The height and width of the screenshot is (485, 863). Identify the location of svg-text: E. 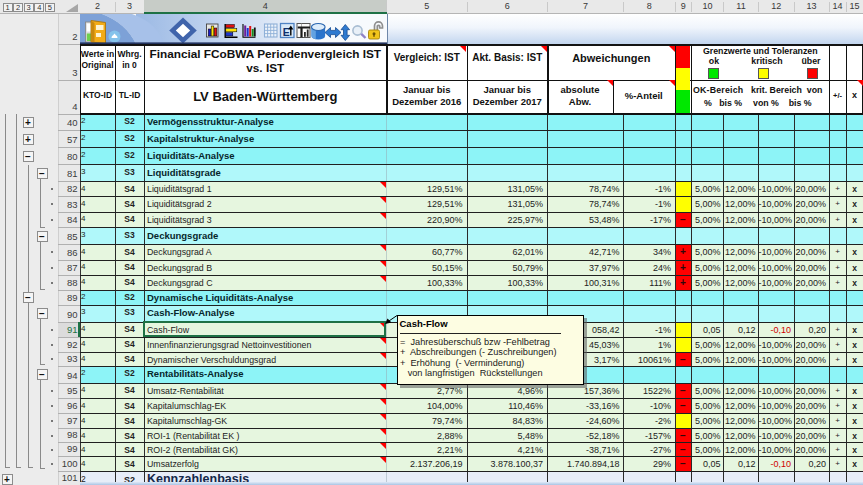
(286, 32).